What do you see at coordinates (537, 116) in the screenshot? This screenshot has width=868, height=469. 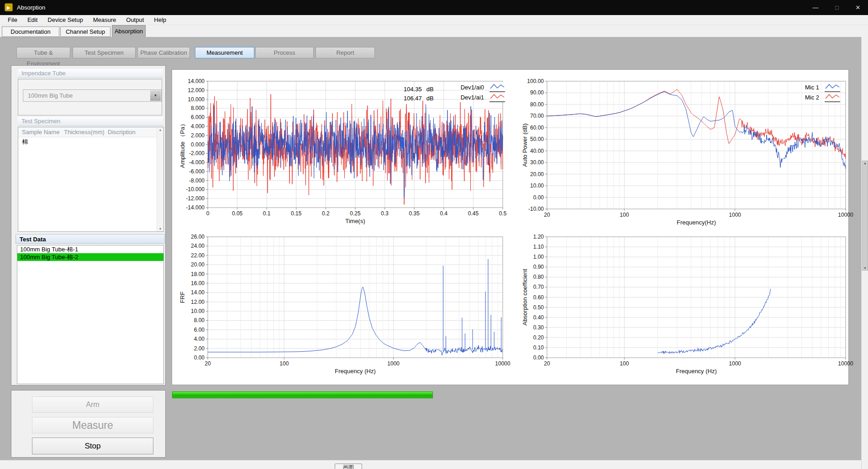 I see `svg-text: 70.00` at bounding box center [537, 116].